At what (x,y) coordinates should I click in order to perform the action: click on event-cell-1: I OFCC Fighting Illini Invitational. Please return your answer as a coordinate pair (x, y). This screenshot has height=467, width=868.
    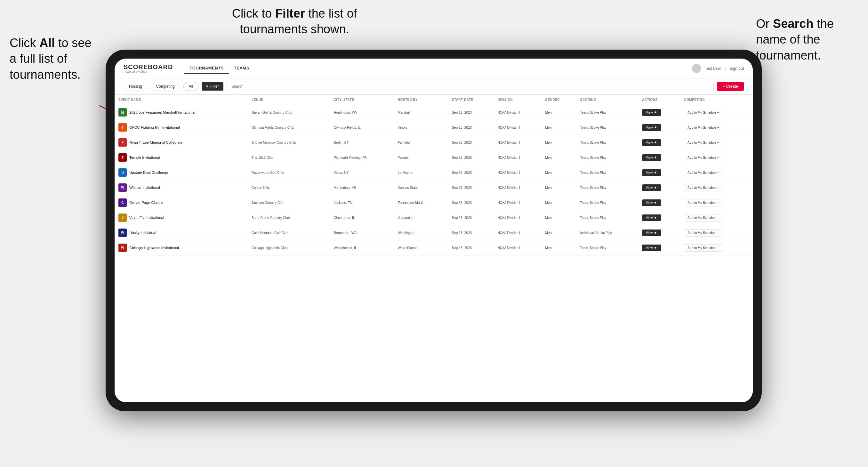
    Looking at the image, I should click on (181, 127).